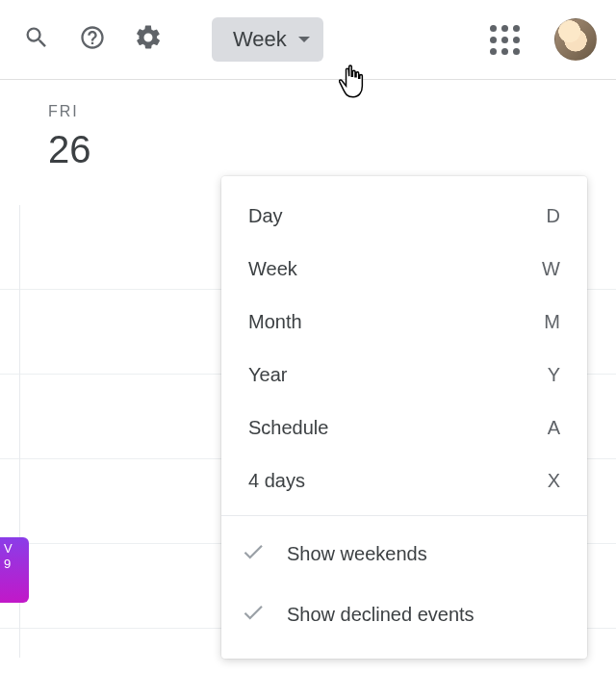  Describe the element at coordinates (404, 481) in the screenshot. I see `menu-item-4days: 4 days X` at that location.